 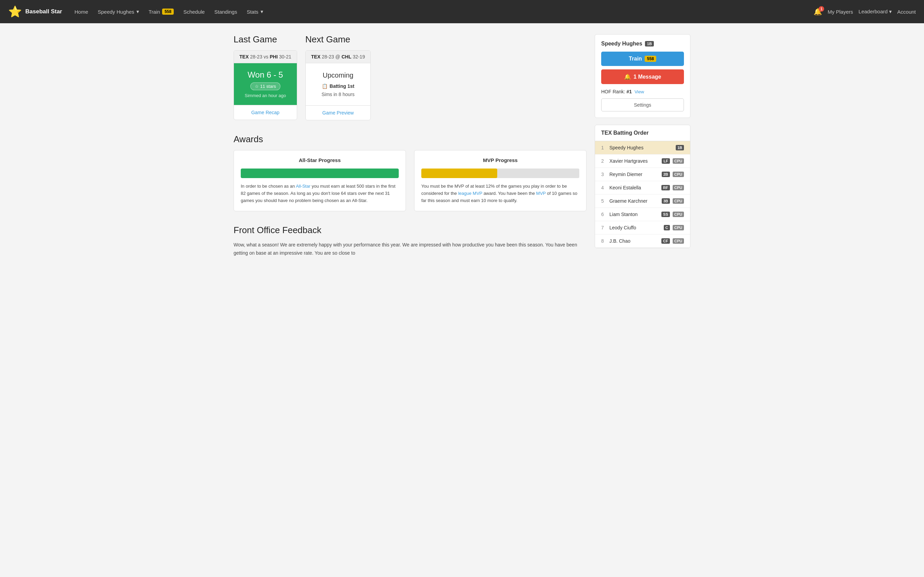 I want to click on game-recap-link: Game Recap, so click(x=266, y=113).